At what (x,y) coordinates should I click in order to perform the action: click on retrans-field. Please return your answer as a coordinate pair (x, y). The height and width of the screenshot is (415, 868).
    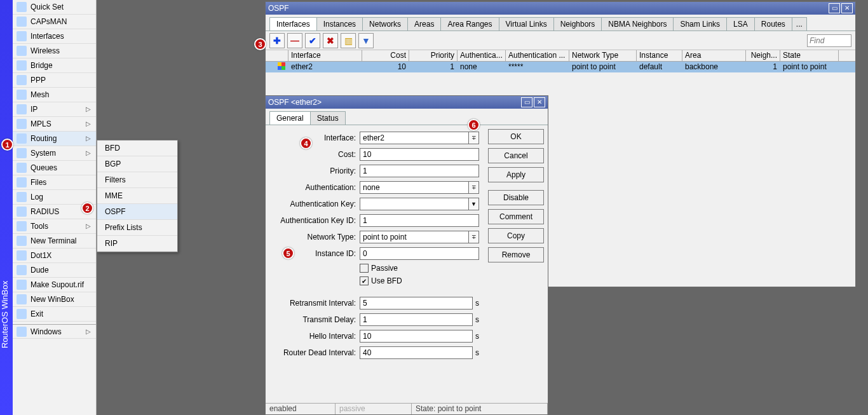
    Looking at the image, I should click on (416, 303).